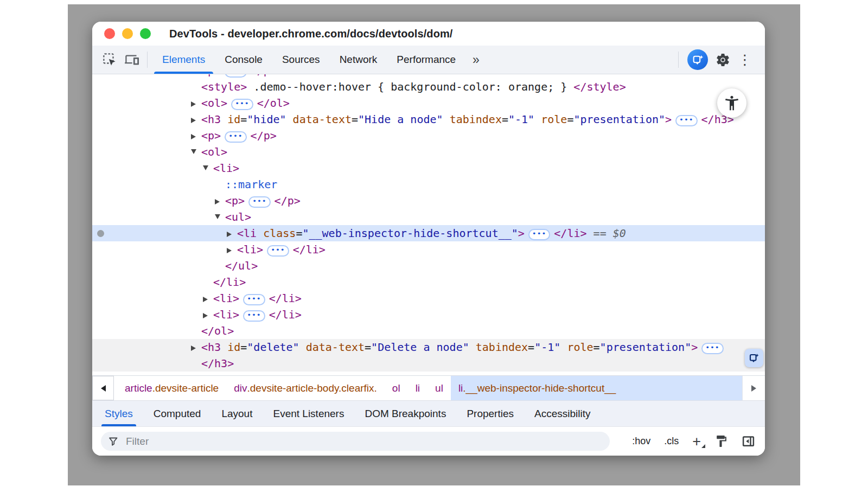  What do you see at coordinates (127, 34) in the screenshot?
I see `minimize-window-button` at bounding box center [127, 34].